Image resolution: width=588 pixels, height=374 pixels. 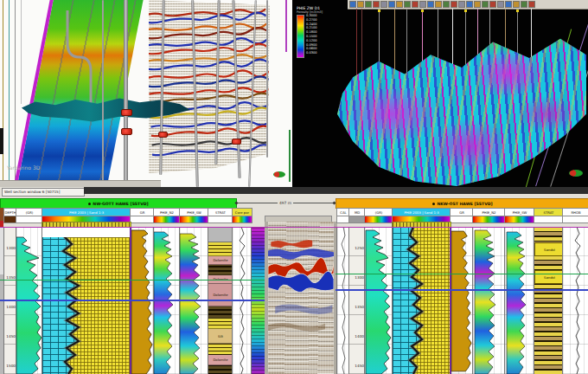 What do you see at coordinates (2, 291) in the screenshot?
I see `edge-strip` at bounding box center [2, 291].